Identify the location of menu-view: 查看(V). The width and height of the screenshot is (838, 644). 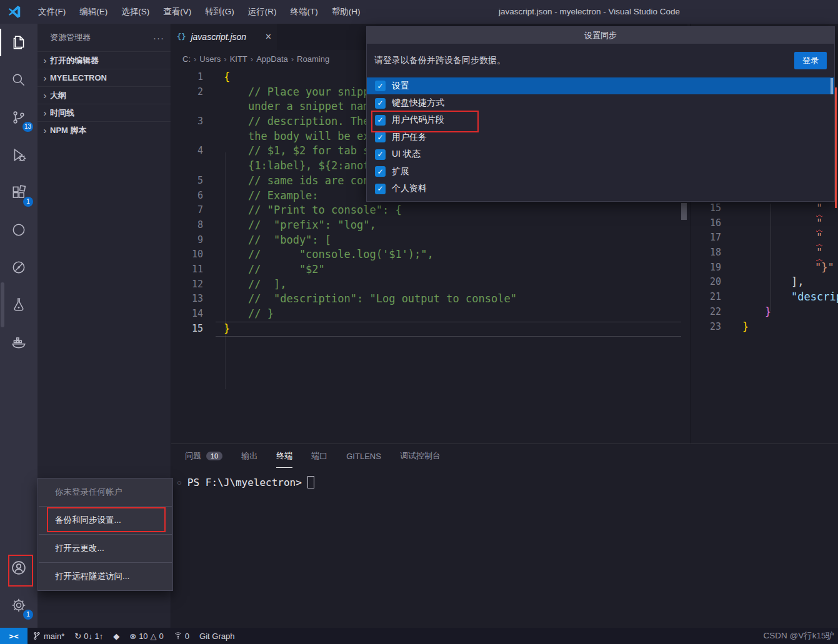
(177, 12).